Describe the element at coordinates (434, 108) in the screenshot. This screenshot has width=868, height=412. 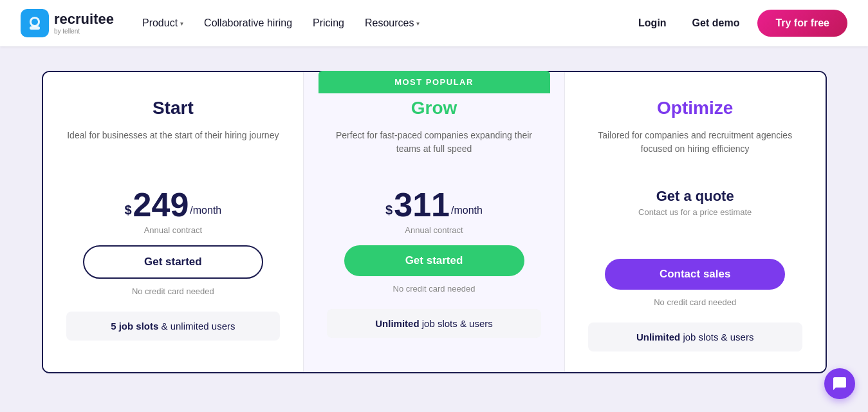
I see `plan-grow-name: Grow` at that location.